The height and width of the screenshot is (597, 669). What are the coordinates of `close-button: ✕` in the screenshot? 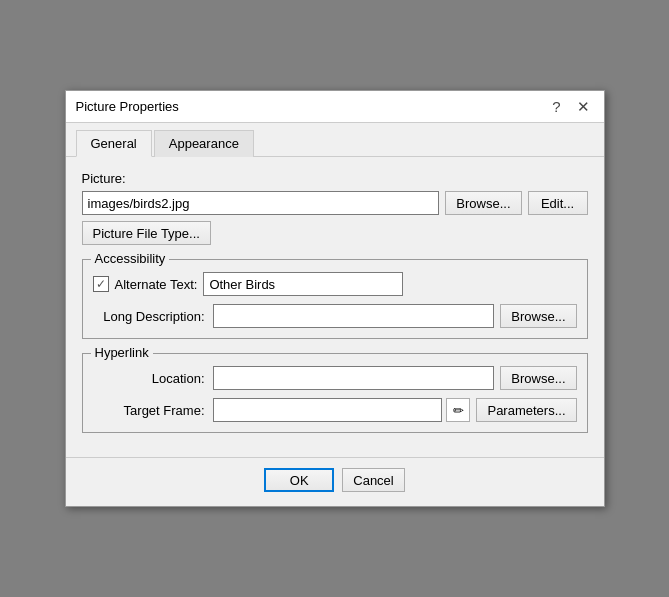 It's located at (584, 106).